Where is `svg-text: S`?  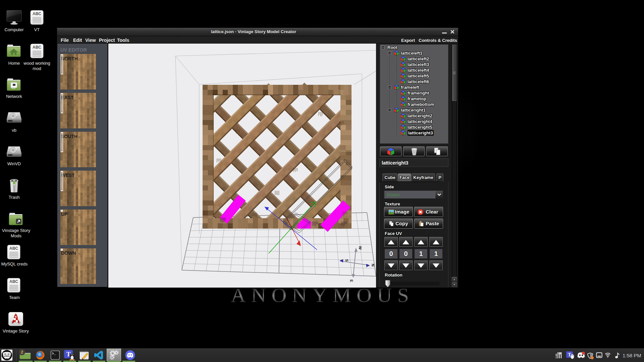 svg-text: S is located at coordinates (347, 260).